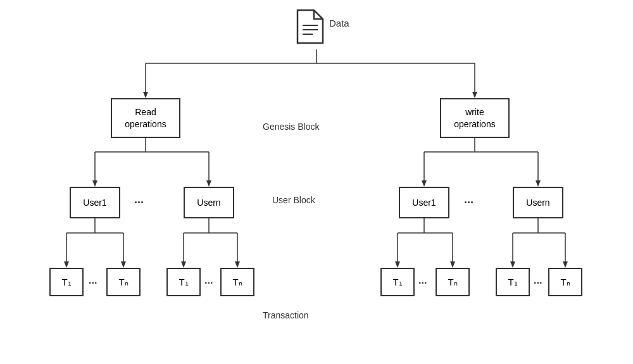  I want to click on write-u1-dots: ···, so click(423, 283).